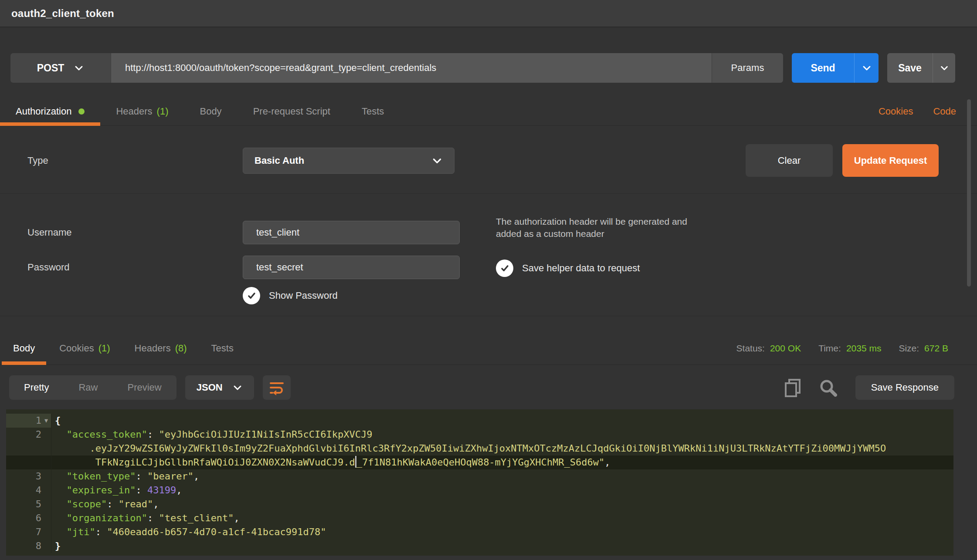  What do you see at coordinates (480, 462) in the screenshot?
I see `code-line: TFkNzgiLCJjbGllbnRfaWQiOiJ0ZXN0X2NsaWVud…` at bounding box center [480, 462].